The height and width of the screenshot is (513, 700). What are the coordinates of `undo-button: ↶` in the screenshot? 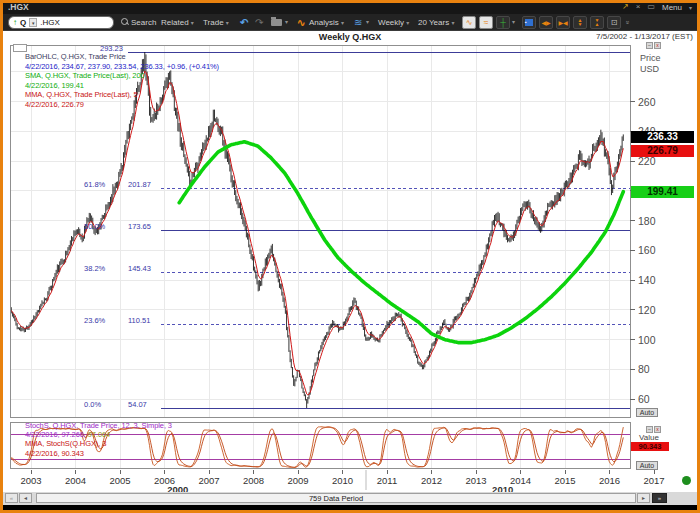 It's located at (244, 22).